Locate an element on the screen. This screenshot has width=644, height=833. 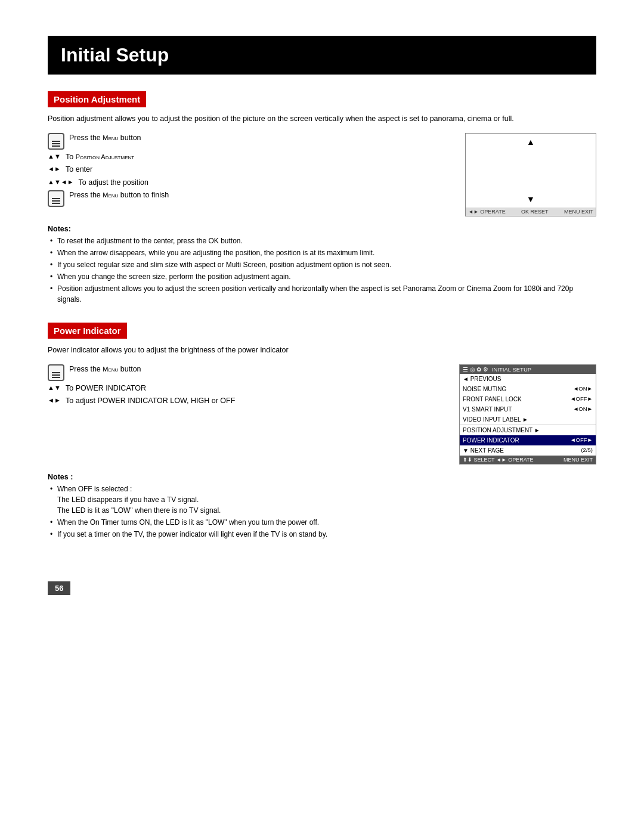
note-item: If you select regular size and slim size… is located at coordinates (322, 265).